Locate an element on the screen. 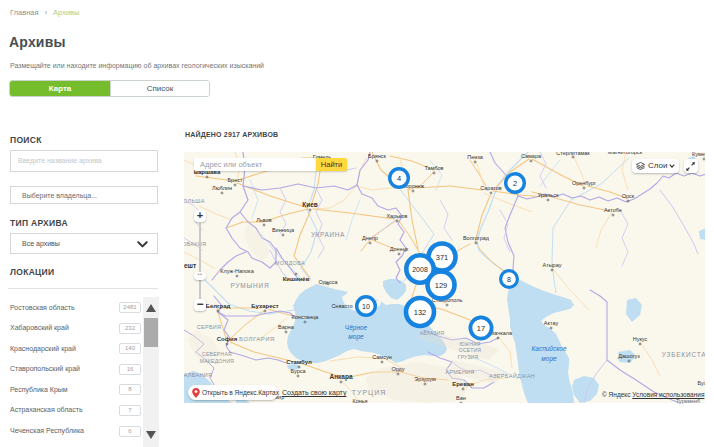  svg-text: 371 is located at coordinates (442, 258).